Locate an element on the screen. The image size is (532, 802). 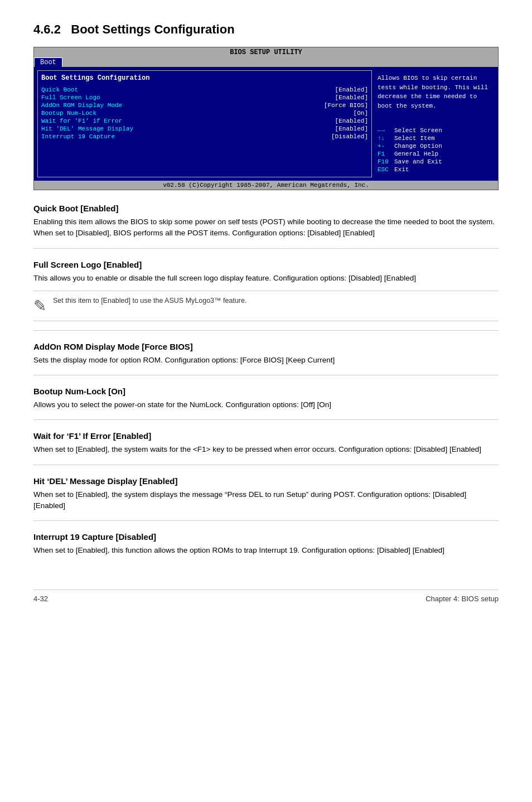
bios-key-row: F1General Help is located at coordinates (433, 154).